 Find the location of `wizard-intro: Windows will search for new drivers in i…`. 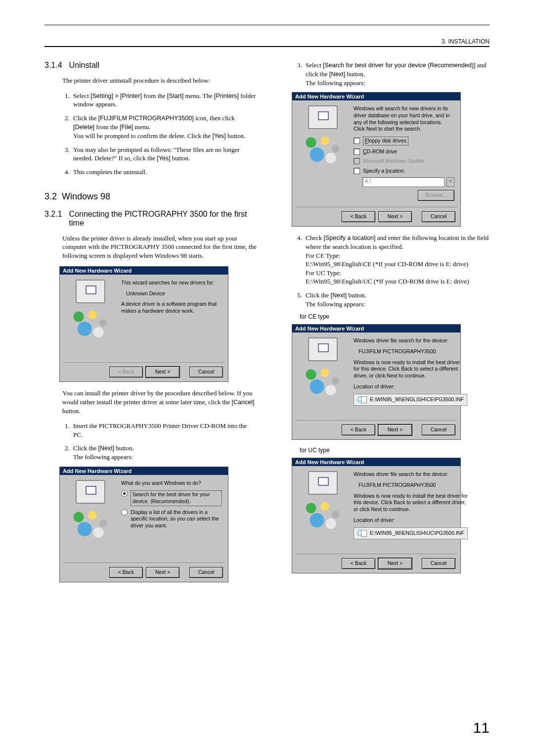

wizard-intro: Windows will search for new drivers in i… is located at coordinates (404, 119).